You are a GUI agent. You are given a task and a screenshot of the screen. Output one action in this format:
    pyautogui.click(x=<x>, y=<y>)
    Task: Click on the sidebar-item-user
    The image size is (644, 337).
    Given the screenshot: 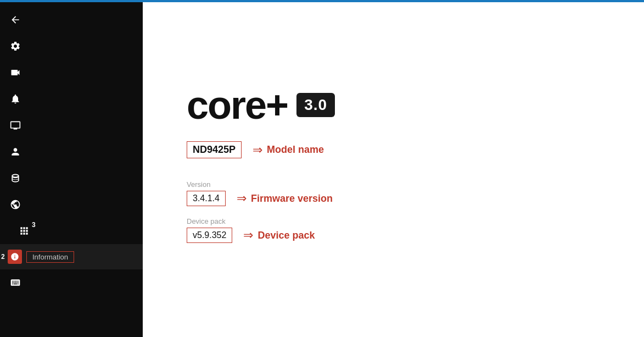 What is the action you would take?
    pyautogui.click(x=71, y=152)
    